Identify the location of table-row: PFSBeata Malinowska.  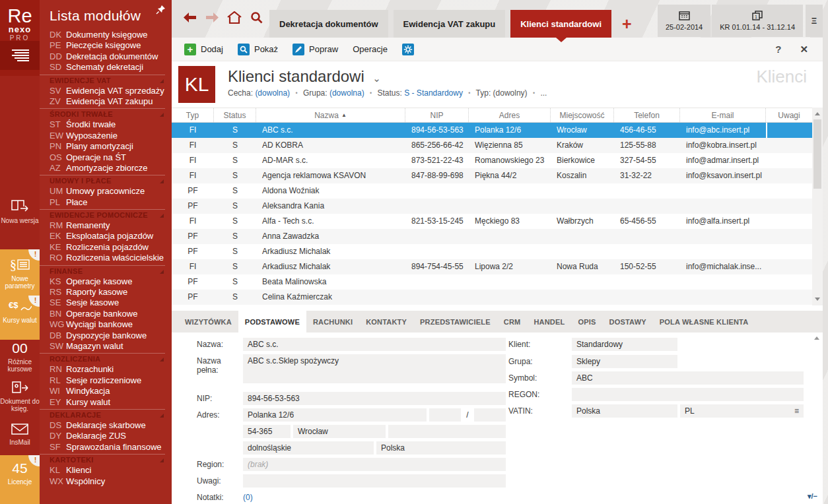
(492, 282).